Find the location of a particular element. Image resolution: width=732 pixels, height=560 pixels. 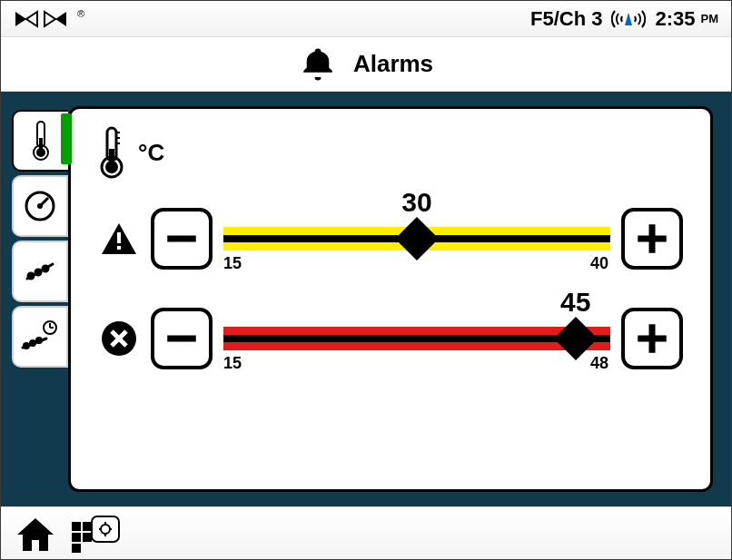

critical-minus-button is located at coordinates (182, 339).